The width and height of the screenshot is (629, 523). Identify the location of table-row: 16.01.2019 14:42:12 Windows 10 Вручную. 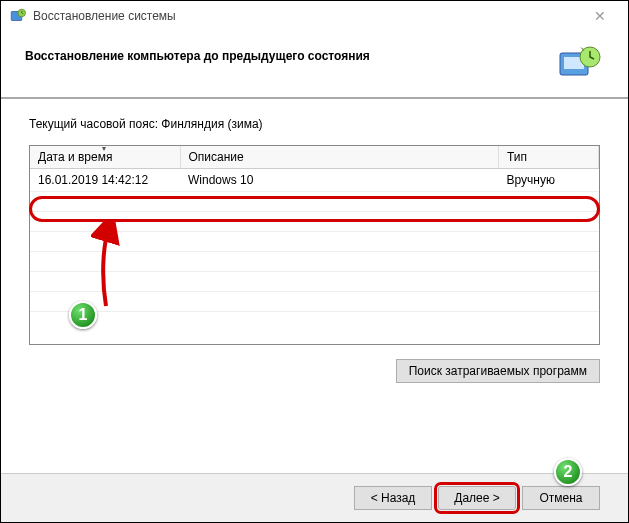
(314, 180).